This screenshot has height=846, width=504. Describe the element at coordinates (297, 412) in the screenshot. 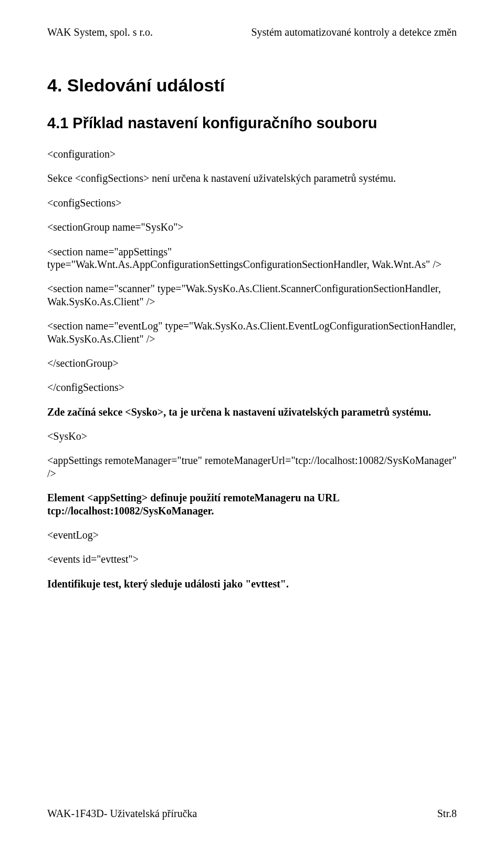

I see `text-fragment: , ta je určena k nastavení uživatelských…` at that location.